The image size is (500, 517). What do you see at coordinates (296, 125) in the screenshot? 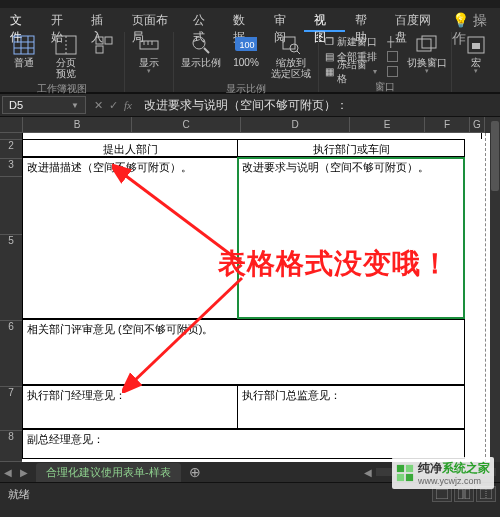
I see `col-header-D: D` at bounding box center [296, 125].